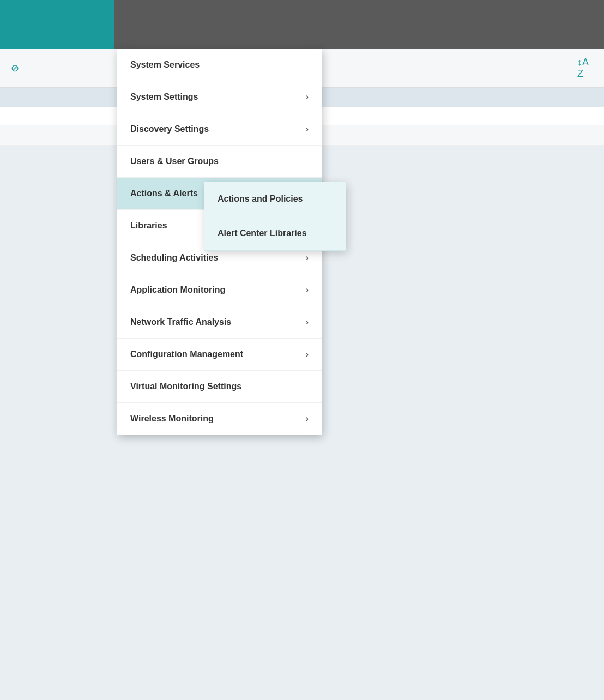 The height and width of the screenshot is (700, 604). Describe the element at coordinates (12, 98) in the screenshot. I see `table-header-text` at that location.